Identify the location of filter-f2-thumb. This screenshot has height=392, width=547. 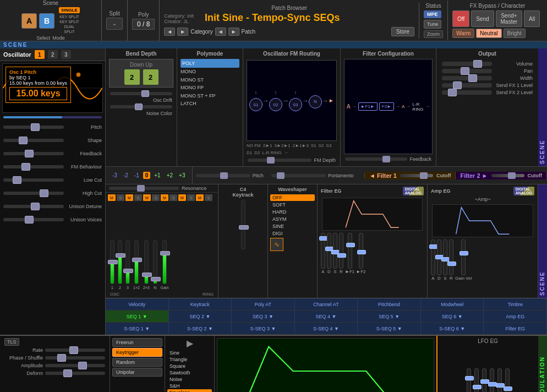
(362, 252).